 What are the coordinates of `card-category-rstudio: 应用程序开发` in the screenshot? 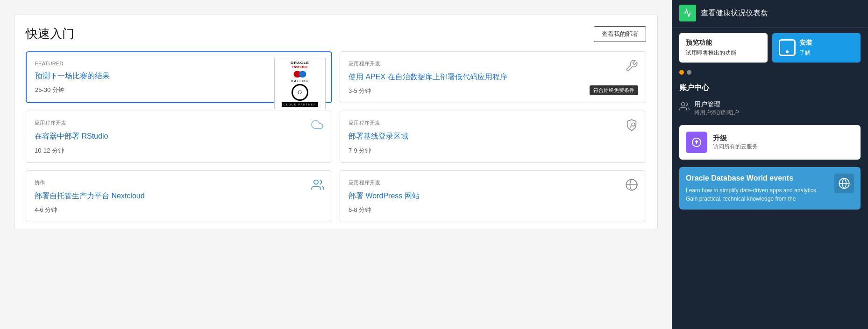 It's located at (179, 123).